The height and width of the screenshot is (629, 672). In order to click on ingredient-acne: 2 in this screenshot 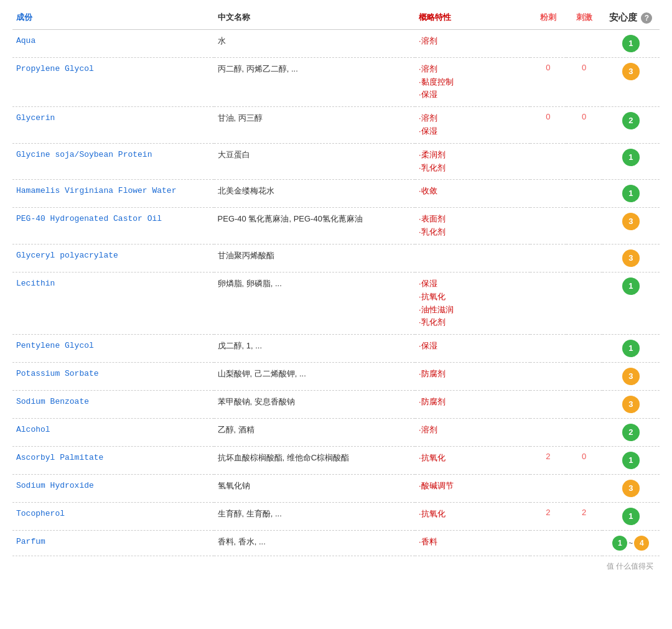, I will do `click(548, 460)`.